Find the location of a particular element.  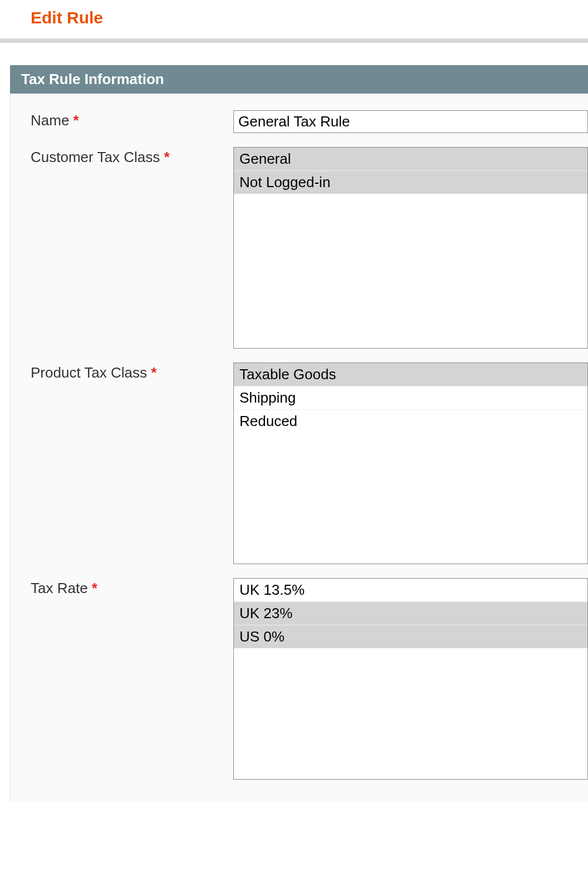

multiselect-option: Reduced is located at coordinates (411, 421).